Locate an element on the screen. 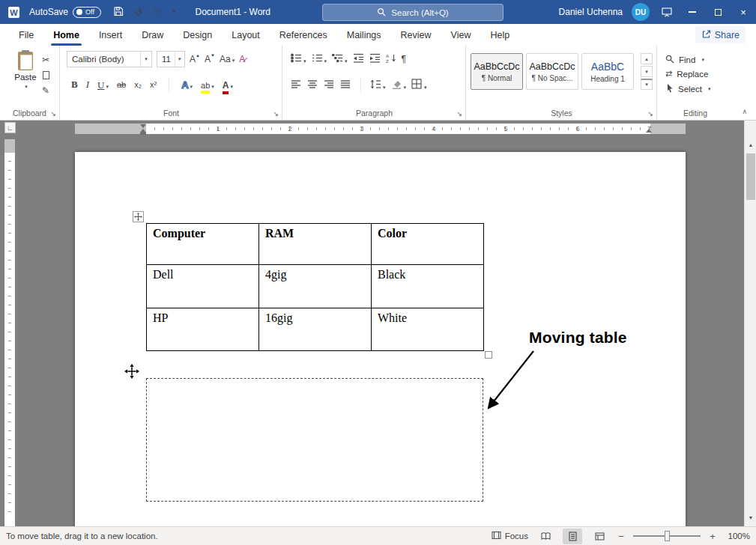 The image size is (756, 545). focus-button: Focus is located at coordinates (509, 536).